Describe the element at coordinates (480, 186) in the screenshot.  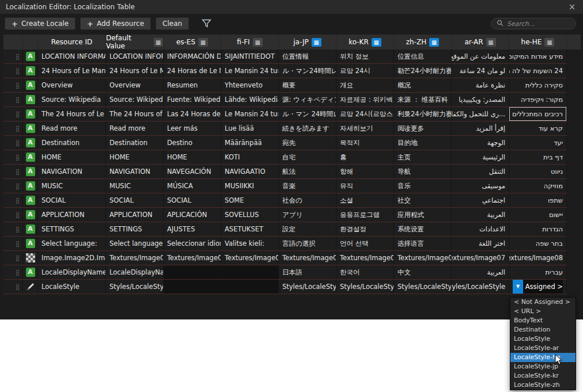
I see `value-cell: موسيقى` at that location.